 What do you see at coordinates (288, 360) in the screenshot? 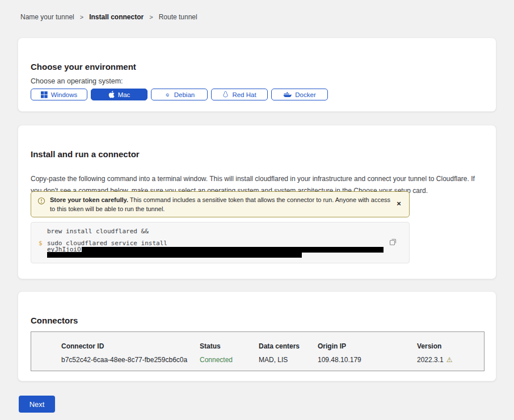
I see `cell-data-centers: MAD, LIS` at bounding box center [288, 360].